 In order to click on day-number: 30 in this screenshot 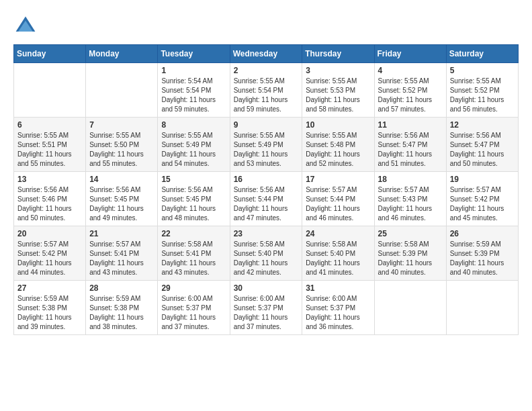, I will do `click(266, 288)`.